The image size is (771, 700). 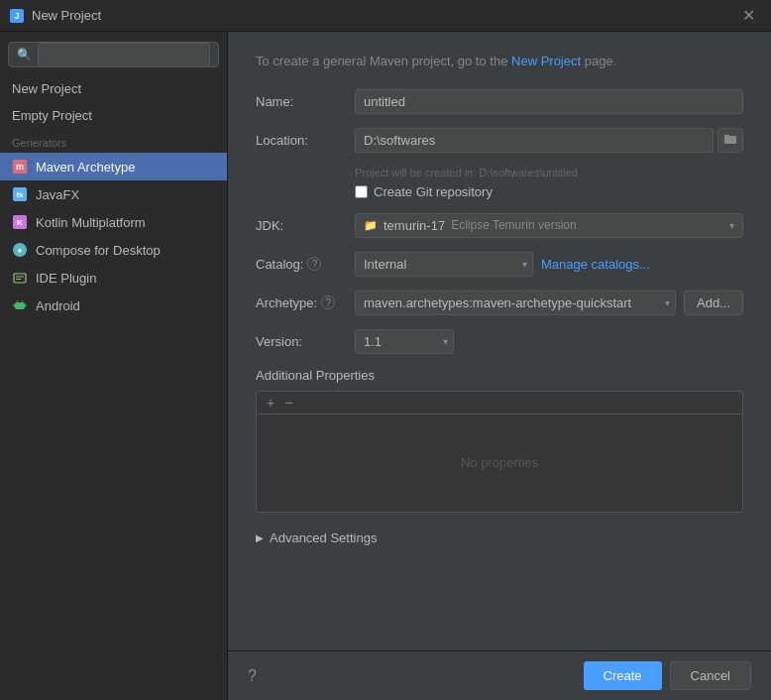 What do you see at coordinates (499, 403) in the screenshot?
I see `props-toolbar: + −` at bounding box center [499, 403].